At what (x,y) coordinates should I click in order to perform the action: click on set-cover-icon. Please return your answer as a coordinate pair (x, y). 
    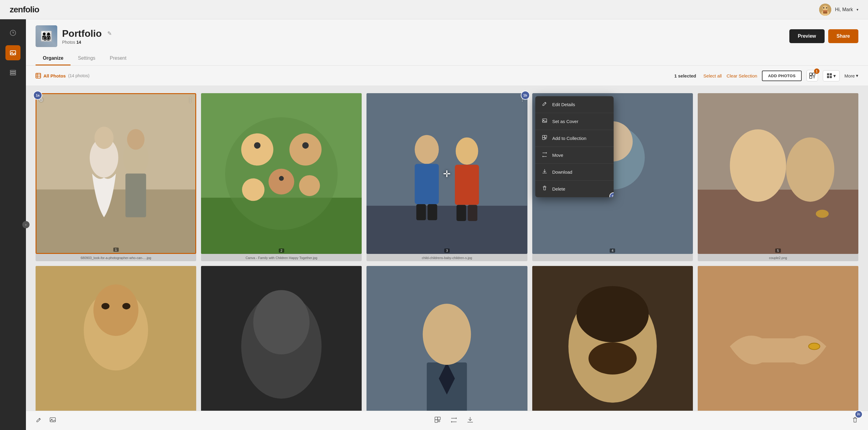
    Looking at the image, I should click on (545, 121).